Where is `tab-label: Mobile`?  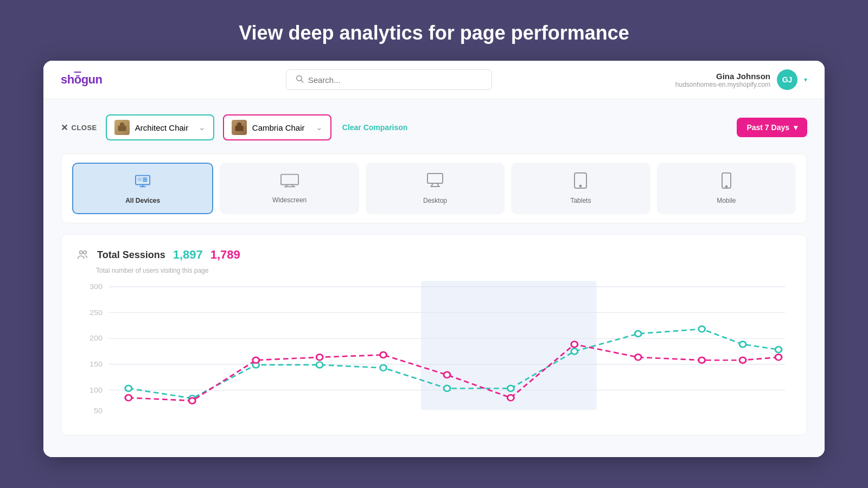
tab-label: Mobile is located at coordinates (726, 201).